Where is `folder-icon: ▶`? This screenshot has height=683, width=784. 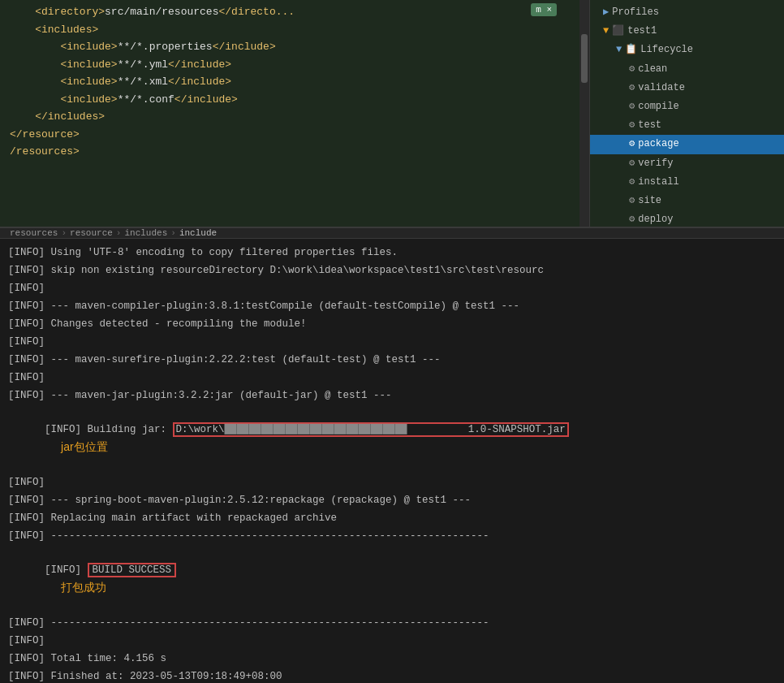
folder-icon: ▶ is located at coordinates (605, 13).